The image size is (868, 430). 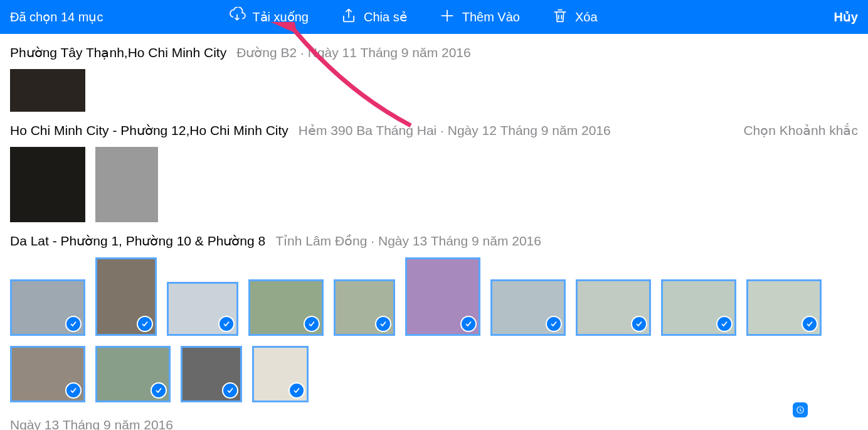 I want to click on section-title: Ho Chi Minh City - Phường 12,Ho Chi Minh…, so click(x=149, y=131).